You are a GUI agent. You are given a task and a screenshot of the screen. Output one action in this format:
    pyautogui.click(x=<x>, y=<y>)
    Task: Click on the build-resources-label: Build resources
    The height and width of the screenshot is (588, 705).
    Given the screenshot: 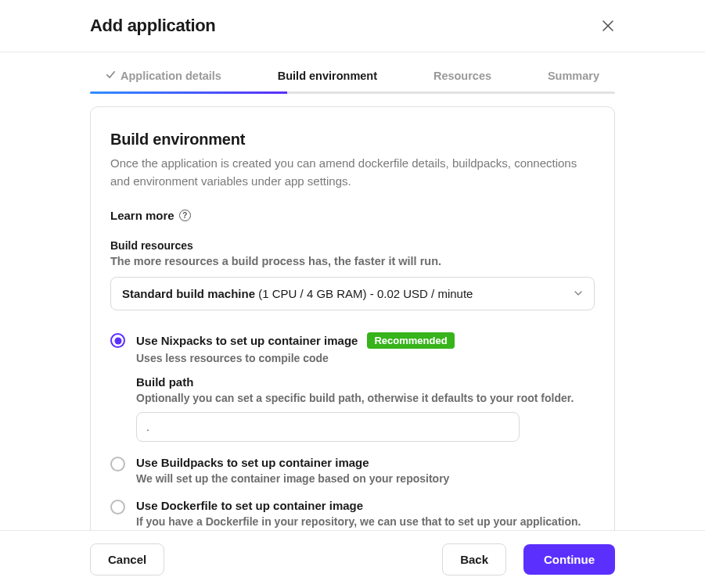 What is the action you would take?
    pyautogui.click(x=352, y=246)
    